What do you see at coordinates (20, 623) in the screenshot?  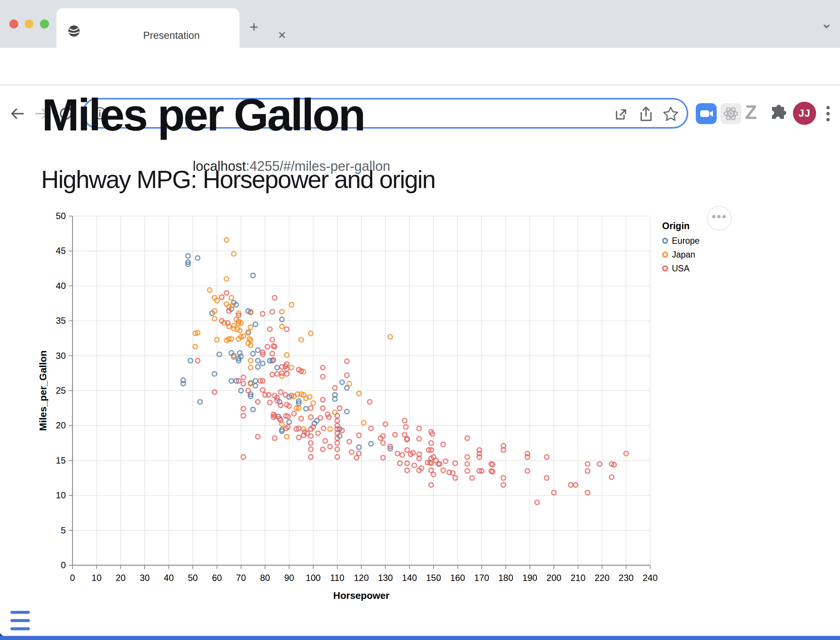 I see `slide-menu-button` at bounding box center [20, 623].